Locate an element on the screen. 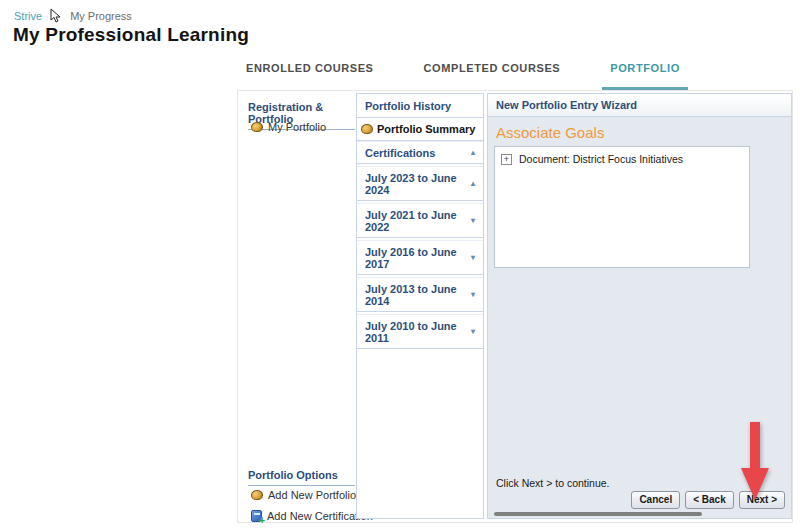  section-label: Certifications is located at coordinates (400, 153).